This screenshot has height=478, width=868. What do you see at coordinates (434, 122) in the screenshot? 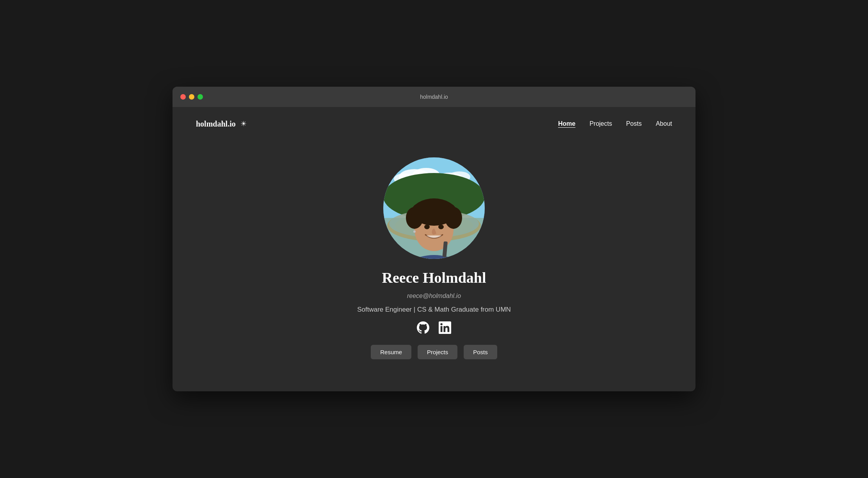
I see `navbar: holmdahl.io ☀ Home Projects Posts About` at bounding box center [434, 122].